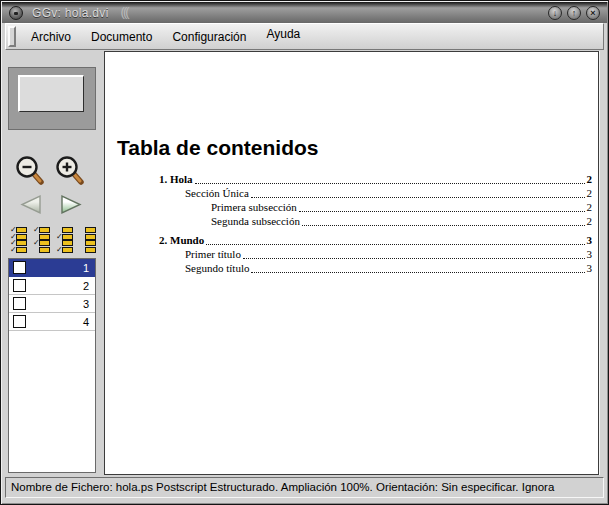 The width and height of the screenshot is (609, 505). Describe the element at coordinates (70, 13) in the screenshot. I see `window-title: GGv: hola.dvi` at that location.